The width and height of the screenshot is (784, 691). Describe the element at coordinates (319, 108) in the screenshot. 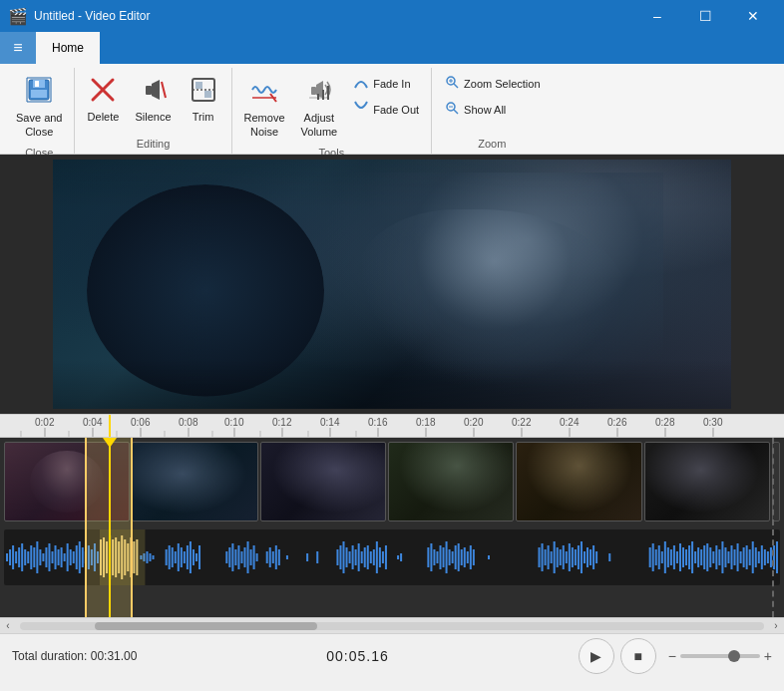

I see `adjust-volume-button: Adjust Volume` at that location.